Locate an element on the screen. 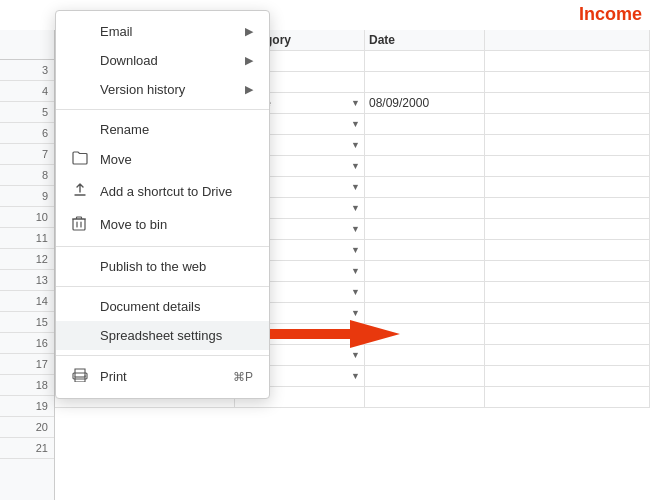  menu-item-publish-label: Publish to the web is located at coordinates (153, 266).